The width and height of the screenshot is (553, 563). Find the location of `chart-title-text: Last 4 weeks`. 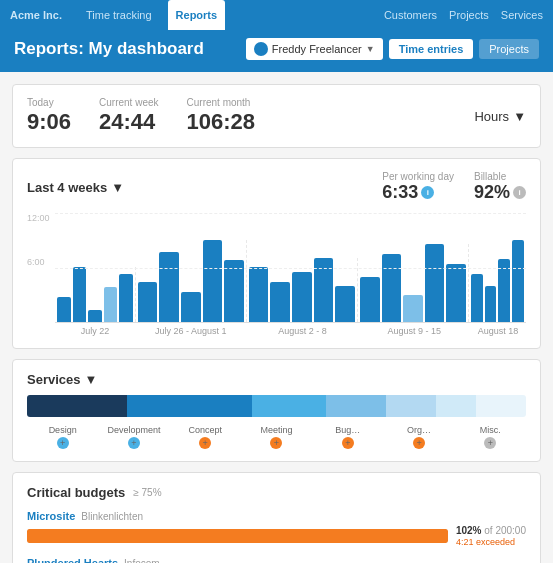

chart-title-text: Last 4 weeks is located at coordinates (67, 188).